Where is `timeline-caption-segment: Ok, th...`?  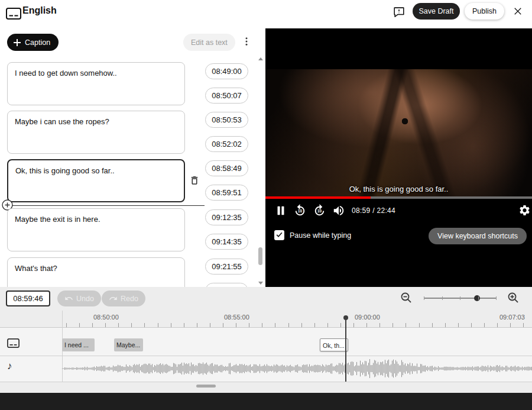 timeline-caption-segment: Ok, th... is located at coordinates (334, 345).